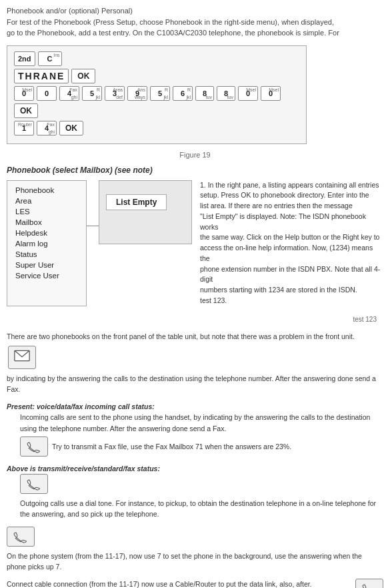 This screenshot has width=390, height=588. I want to click on list-empty-panel: List Empty, so click(145, 212).